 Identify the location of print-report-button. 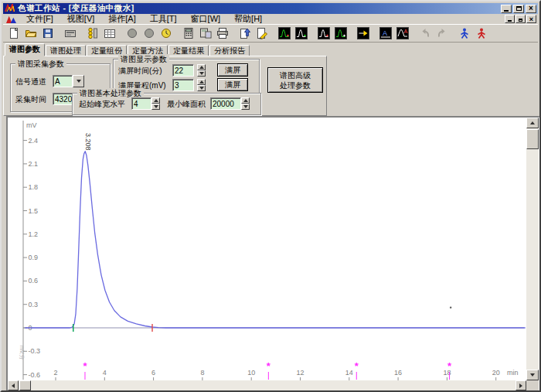
(223, 34).